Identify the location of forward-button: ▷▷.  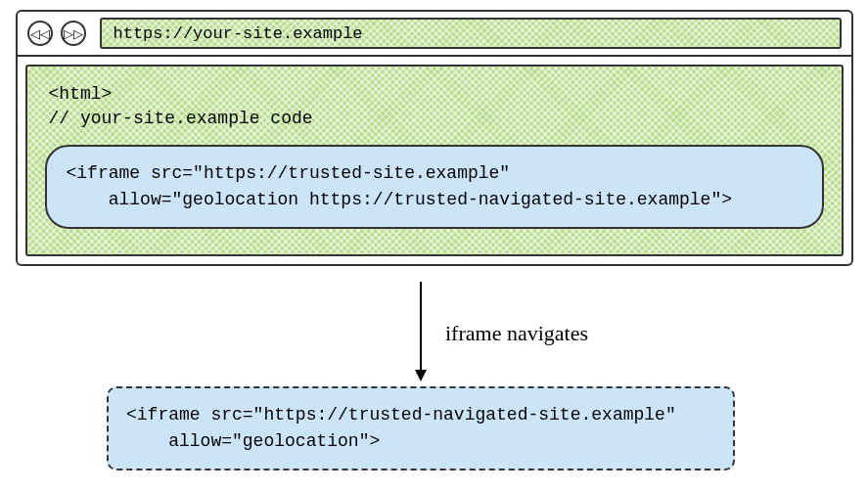
(73, 33).